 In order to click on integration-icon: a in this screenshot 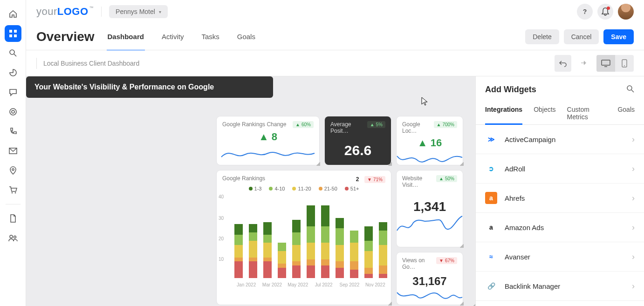, I will do `click(491, 227)`.